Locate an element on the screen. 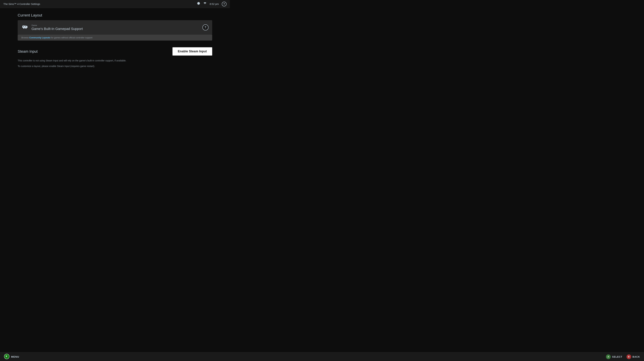  app-title: The Sims™ 4 Controller Settings is located at coordinates (22, 4).